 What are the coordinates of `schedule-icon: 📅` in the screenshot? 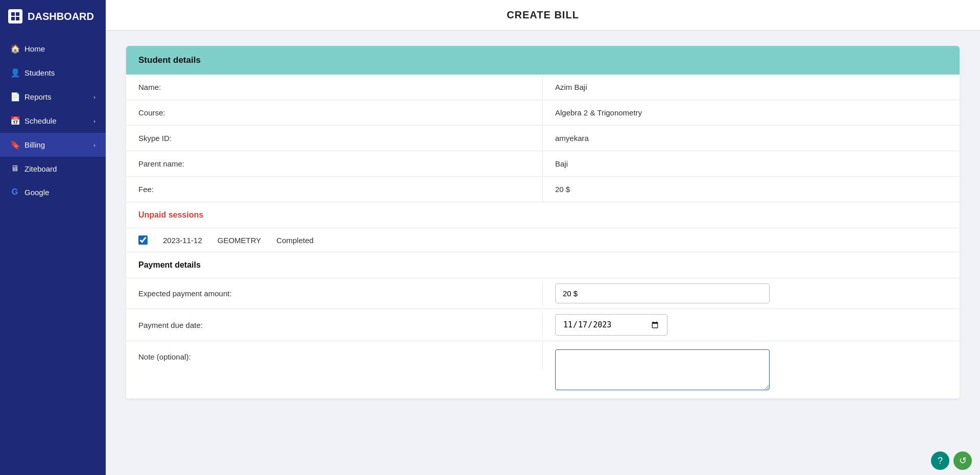 It's located at (15, 121).